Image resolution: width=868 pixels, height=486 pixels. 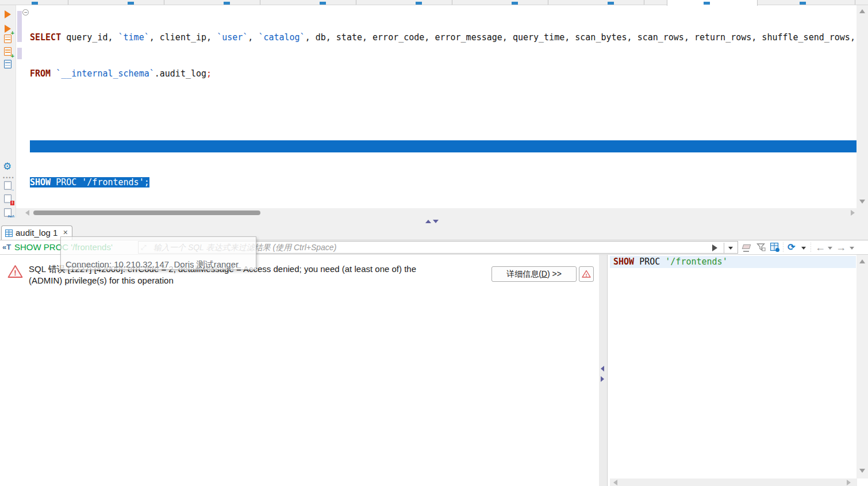 What do you see at coordinates (712, 3) in the screenshot?
I see `active-editor-tab` at bounding box center [712, 3].